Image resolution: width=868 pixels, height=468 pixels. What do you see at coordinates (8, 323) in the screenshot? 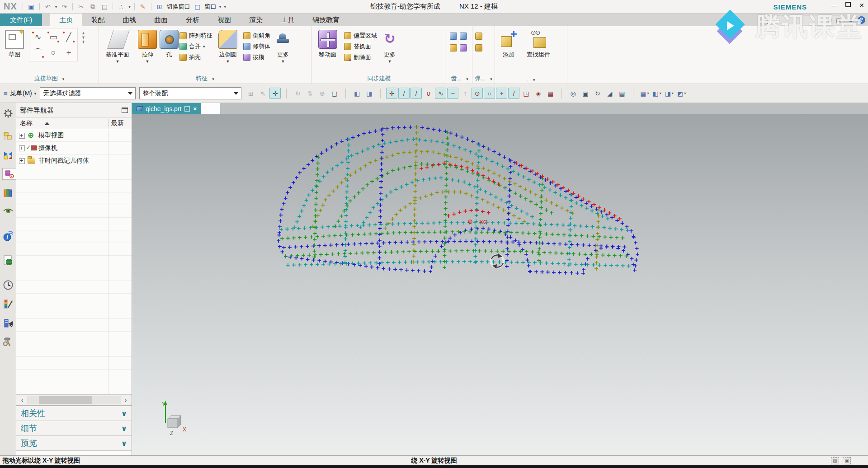
I see `process-studio-icon` at bounding box center [8, 323].